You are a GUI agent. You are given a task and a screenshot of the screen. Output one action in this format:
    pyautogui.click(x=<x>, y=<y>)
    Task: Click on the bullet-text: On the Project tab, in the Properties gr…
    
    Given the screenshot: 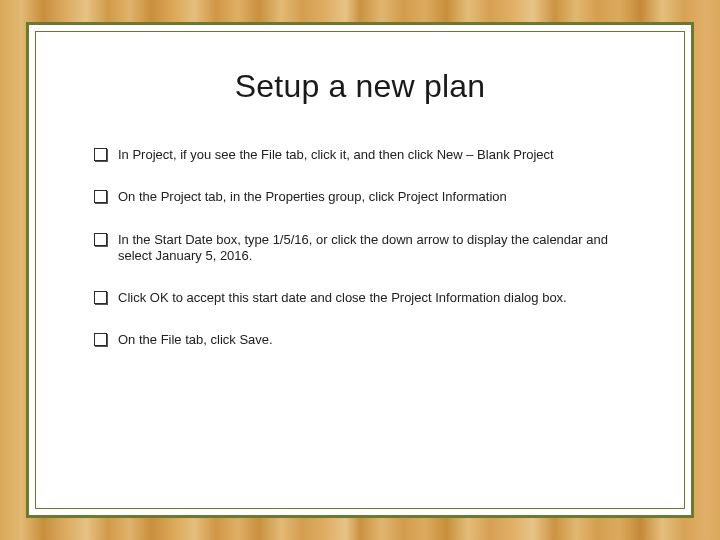 What is the action you would take?
    pyautogui.click(x=312, y=196)
    